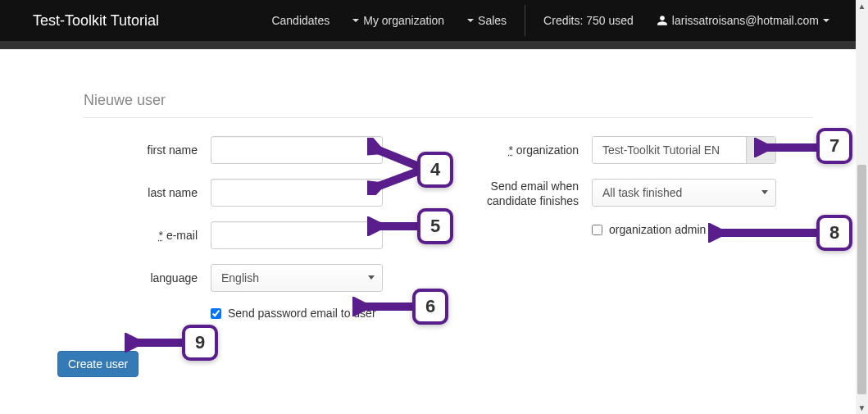 This screenshot has height=414, width=868. Describe the element at coordinates (862, 408) in the screenshot. I see `scrollbar-down-icon: ▼` at that location.